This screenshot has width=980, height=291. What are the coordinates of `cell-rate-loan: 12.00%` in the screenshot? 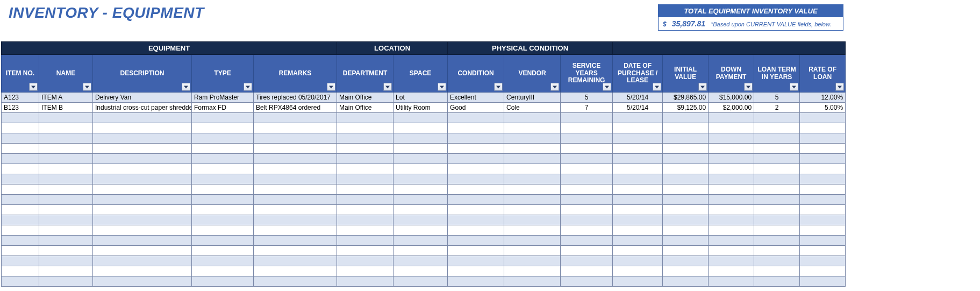 It's located at (822, 98).